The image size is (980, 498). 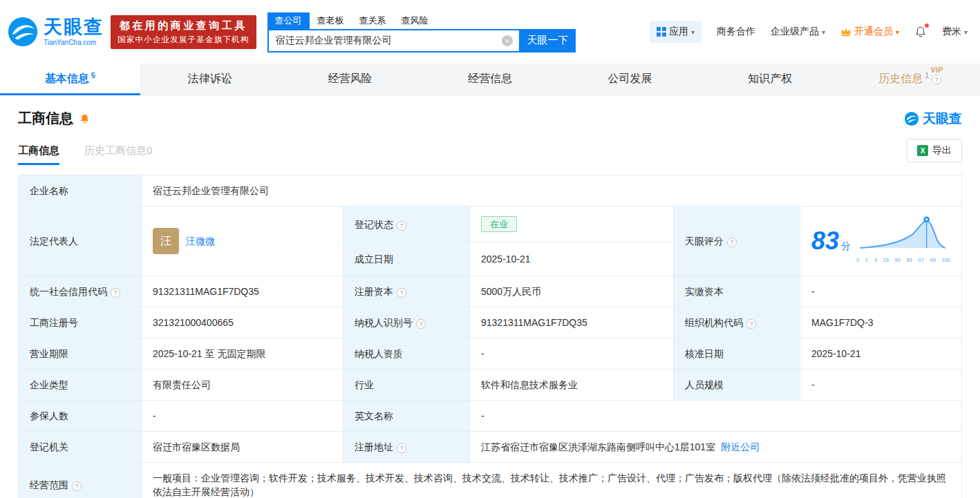 What do you see at coordinates (937, 70) in the screenshot?
I see `vip-badge: VIP` at bounding box center [937, 70].